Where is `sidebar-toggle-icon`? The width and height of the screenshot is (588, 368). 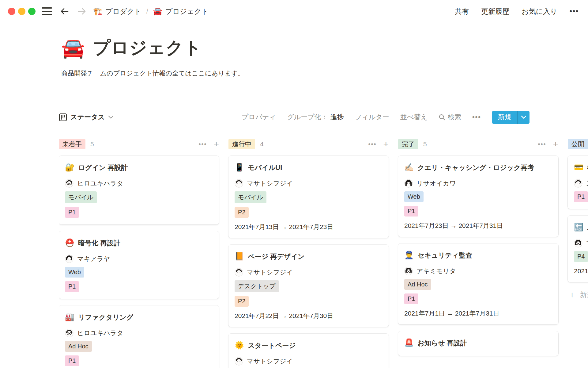
sidebar-toggle-icon is located at coordinates (47, 11).